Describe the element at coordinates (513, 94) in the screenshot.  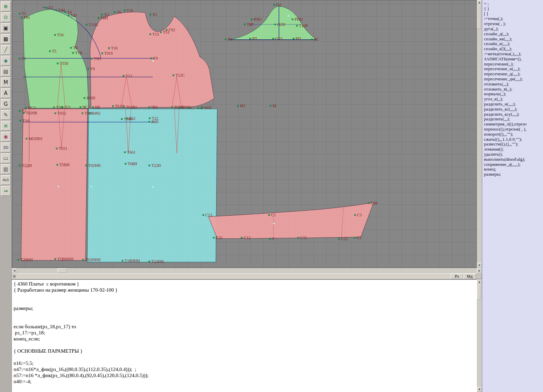
I see `command-item: нормаль(,,);` at that location.